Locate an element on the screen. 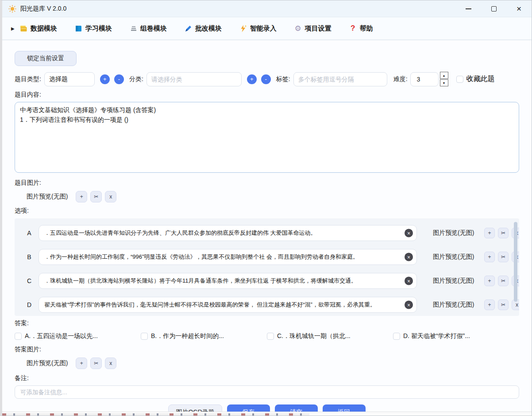 The width and height of the screenshot is (532, 416). remark-label: 备注: is located at coordinates (267, 378).